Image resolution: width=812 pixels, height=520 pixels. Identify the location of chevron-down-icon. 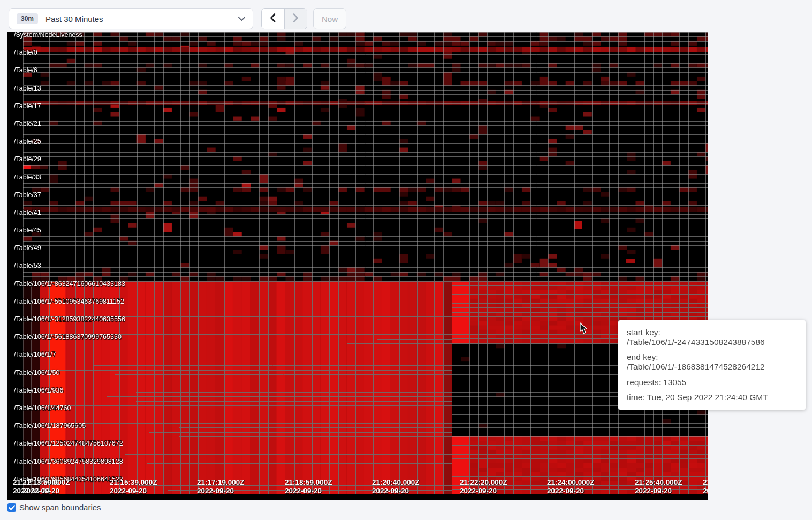
(242, 19).